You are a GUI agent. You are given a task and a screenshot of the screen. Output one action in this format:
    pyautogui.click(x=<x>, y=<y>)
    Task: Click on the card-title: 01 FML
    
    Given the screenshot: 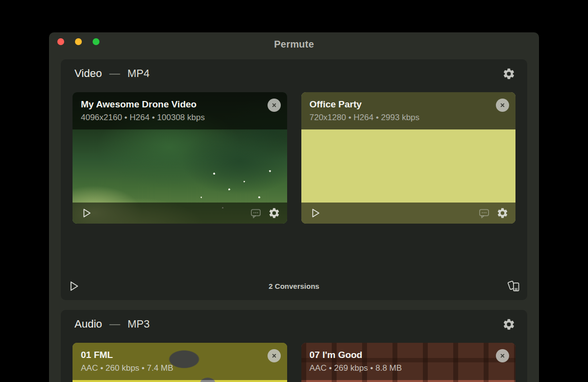 What is the action you would take?
    pyautogui.click(x=171, y=355)
    